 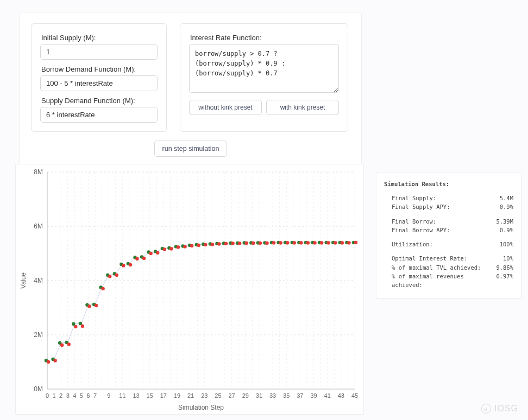 I want to click on svg-text: 3, so click(x=68, y=396).